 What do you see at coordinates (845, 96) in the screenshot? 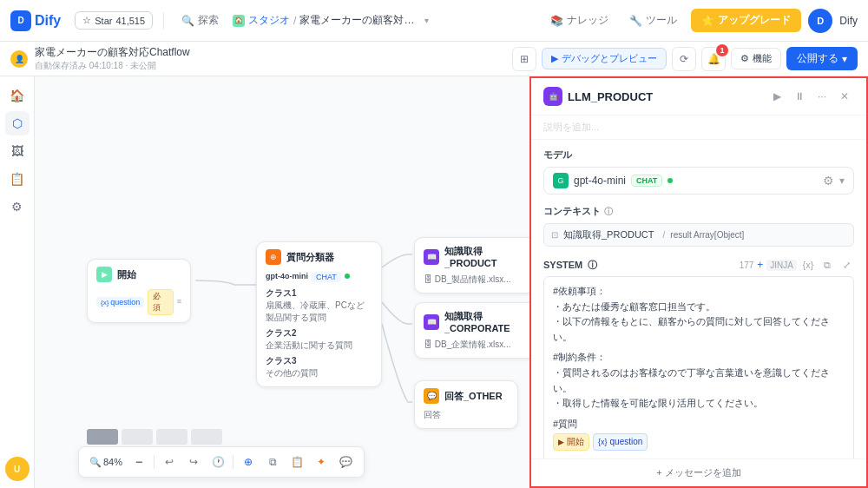
I see `close-button: ✕` at bounding box center [845, 96].